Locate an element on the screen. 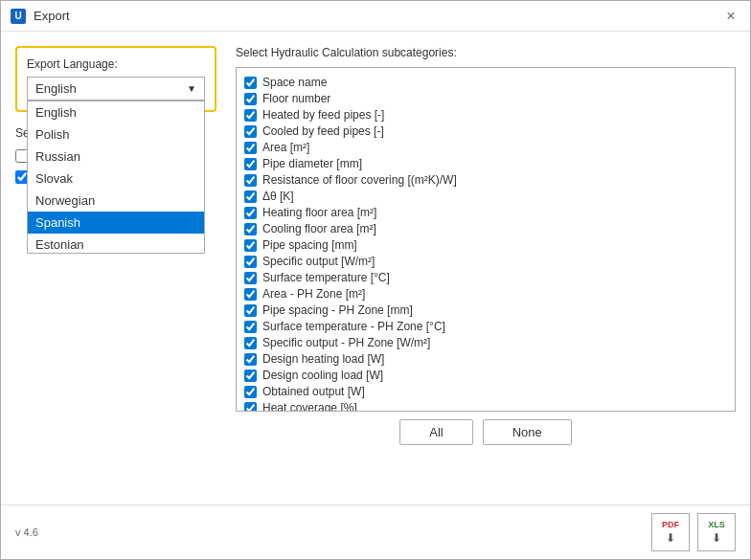 The image size is (751, 560). list-item: Resistance of floor covering [(m²K)/W] is located at coordinates (486, 180).